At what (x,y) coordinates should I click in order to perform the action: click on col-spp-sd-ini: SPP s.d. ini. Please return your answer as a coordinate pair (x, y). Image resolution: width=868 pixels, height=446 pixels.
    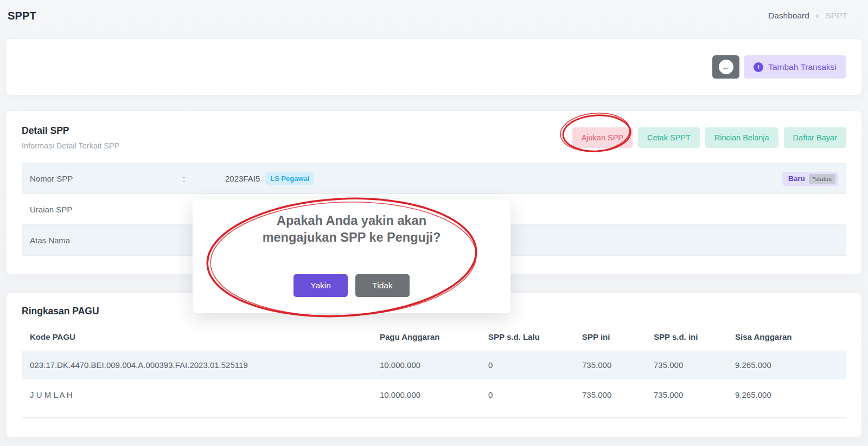
    Looking at the image, I should click on (694, 337).